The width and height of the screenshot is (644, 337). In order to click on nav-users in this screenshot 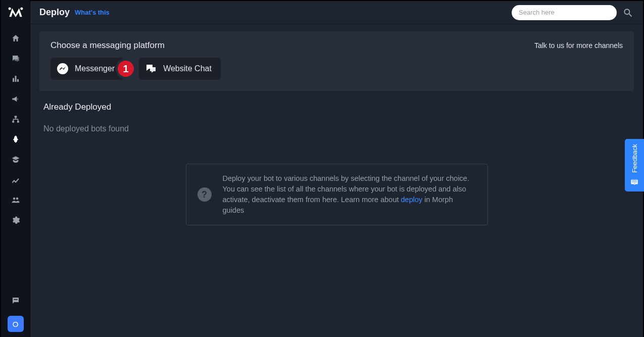, I will do `click(16, 200)`.